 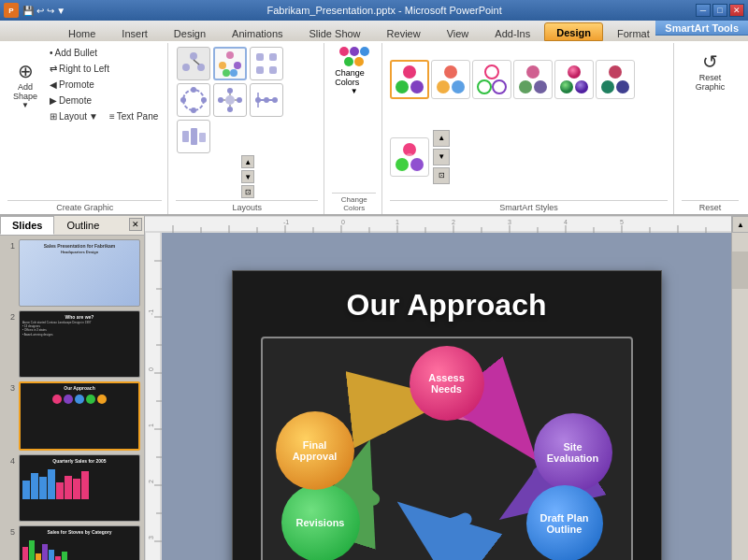 What do you see at coordinates (79, 273) in the screenshot?
I see `slide-thumb-1: Sales Presentation for Fabrikam Headquar…` at bounding box center [79, 273].